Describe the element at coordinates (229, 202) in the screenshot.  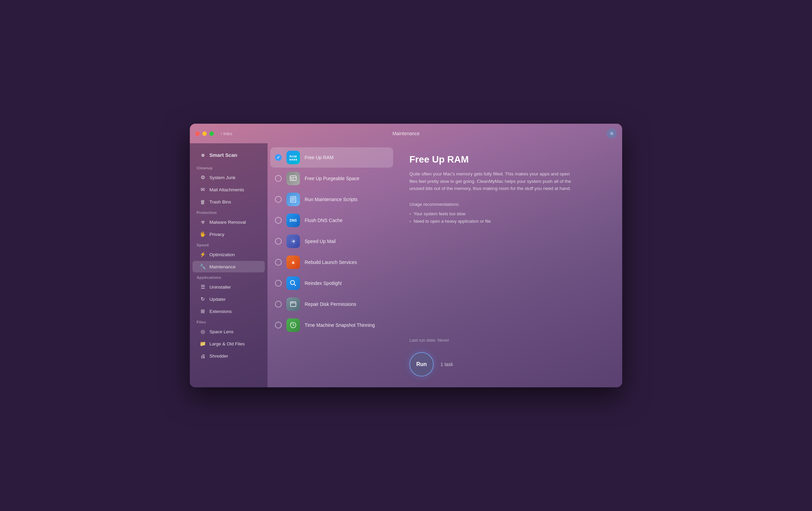
I see `sidebar-item-trash-bins: 🗑 Trash Bins` at that location.